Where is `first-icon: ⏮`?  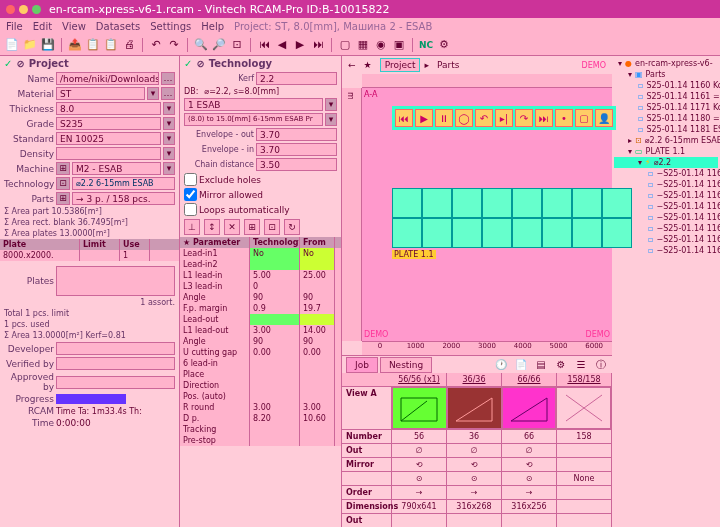 first-icon: ⏮ is located at coordinates (264, 45).